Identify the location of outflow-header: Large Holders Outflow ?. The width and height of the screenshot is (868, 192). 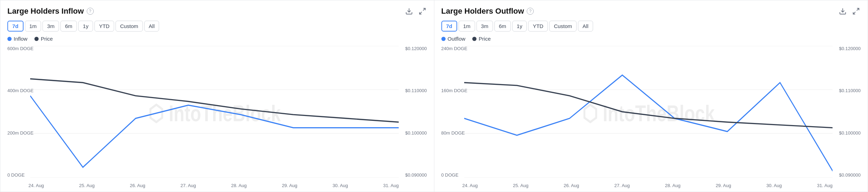
(651, 11).